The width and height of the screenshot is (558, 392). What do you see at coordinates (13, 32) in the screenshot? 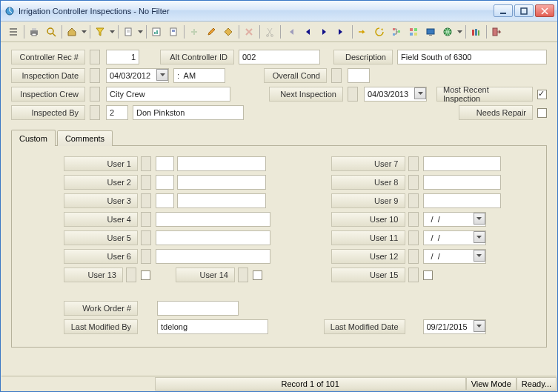
I see `menu-icon` at bounding box center [13, 32].